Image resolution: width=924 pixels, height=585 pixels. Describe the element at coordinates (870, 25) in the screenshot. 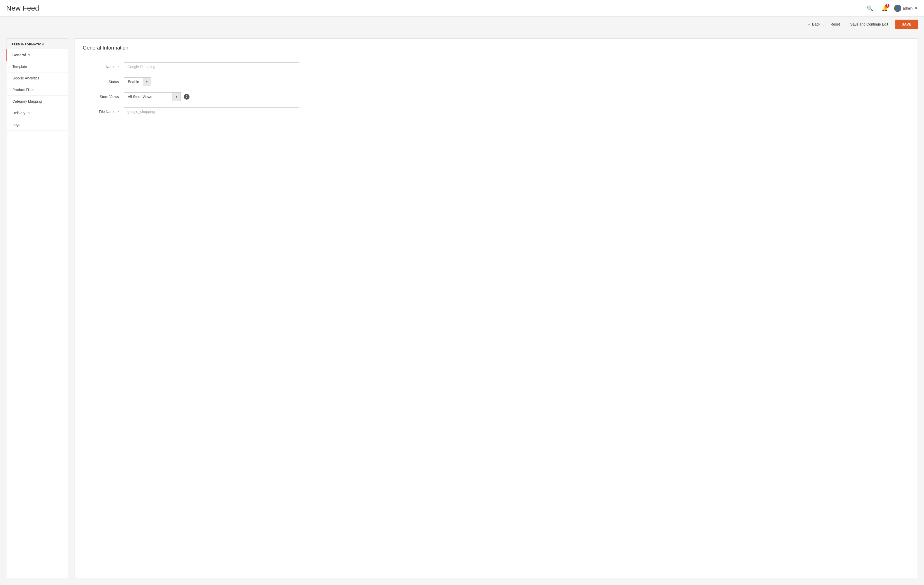

I see `save-continue-label: Save and Continue Edit` at that location.